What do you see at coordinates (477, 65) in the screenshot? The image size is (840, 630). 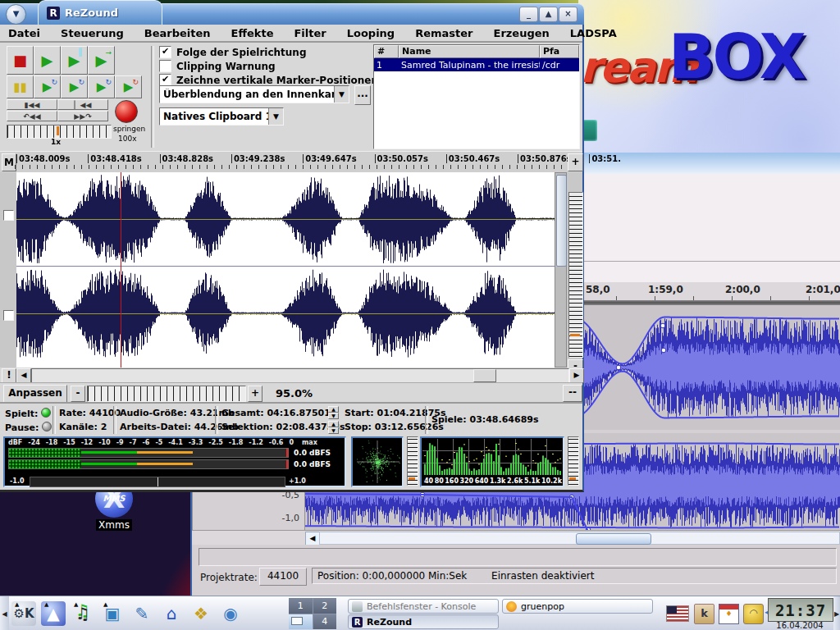 I see `filelist-row-selected: 1 Samred Talupinam - the irresistible Ma…` at bounding box center [477, 65].